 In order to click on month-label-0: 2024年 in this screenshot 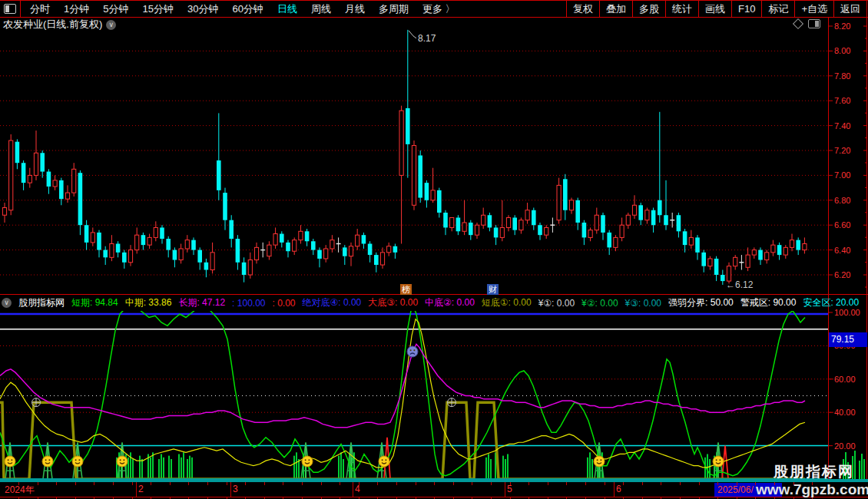, I will do `click(20, 490)`.